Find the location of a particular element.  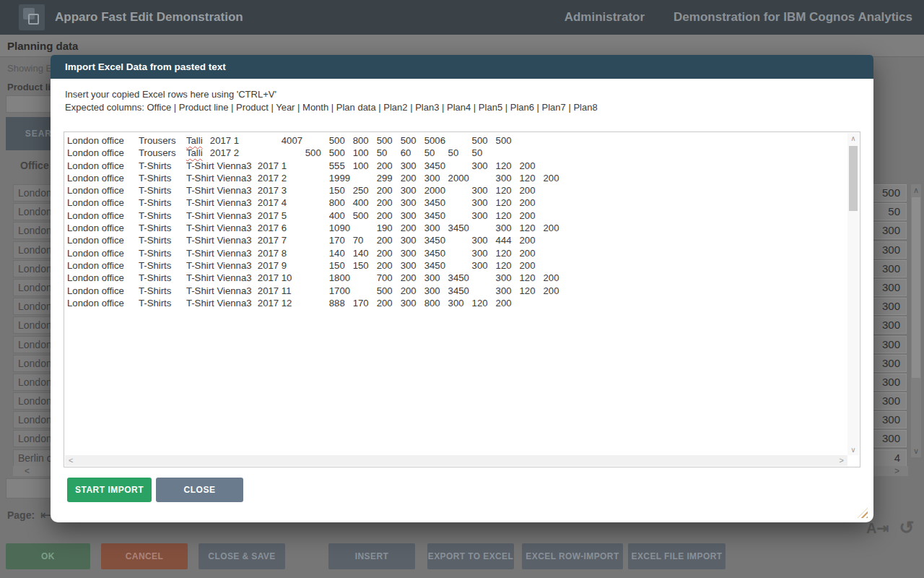

resize-grip-icon is located at coordinates (863, 513).